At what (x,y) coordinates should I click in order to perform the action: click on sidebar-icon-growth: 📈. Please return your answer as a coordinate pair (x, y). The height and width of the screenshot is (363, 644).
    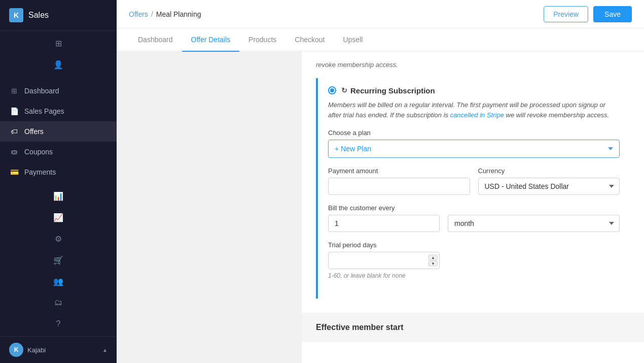
    Looking at the image, I should click on (58, 217).